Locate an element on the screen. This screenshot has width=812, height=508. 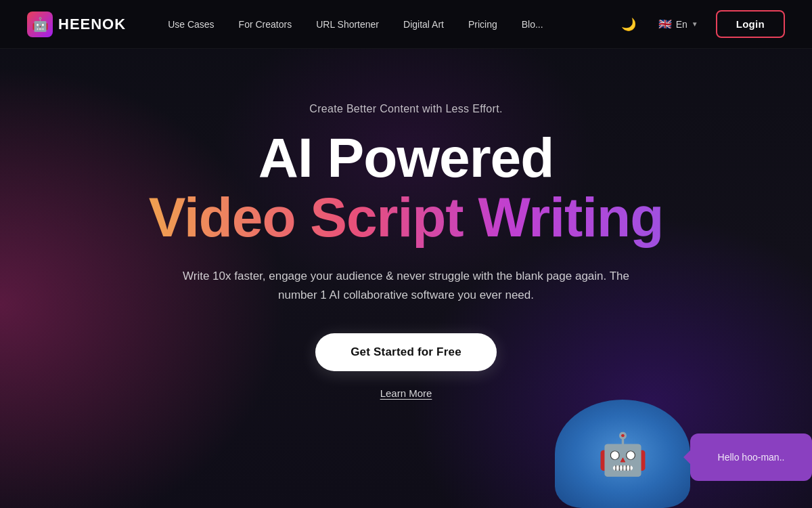
nav-links: Use Cases For Creators URL Shortener Dig… is located at coordinates (387, 24).